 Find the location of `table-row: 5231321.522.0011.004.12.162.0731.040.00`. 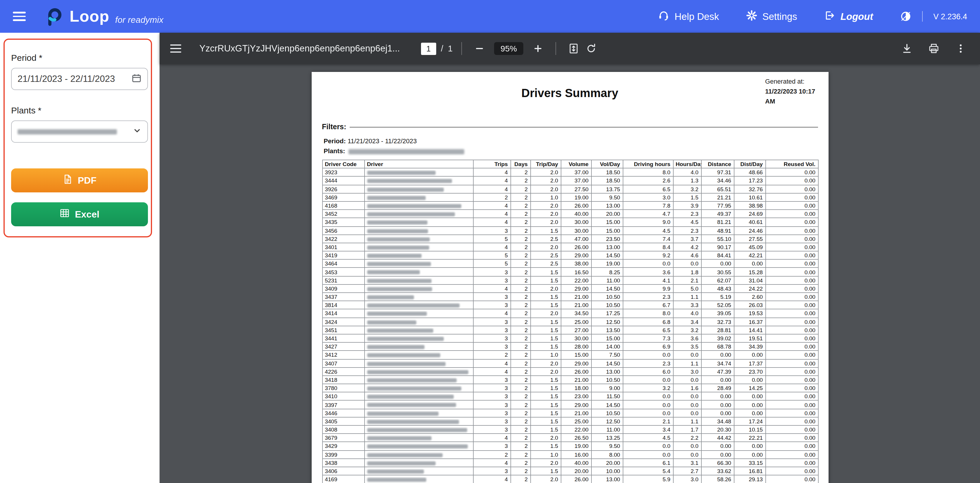

table-row: 5231321.522.0011.004.12.162.0731.040.00 is located at coordinates (570, 280).